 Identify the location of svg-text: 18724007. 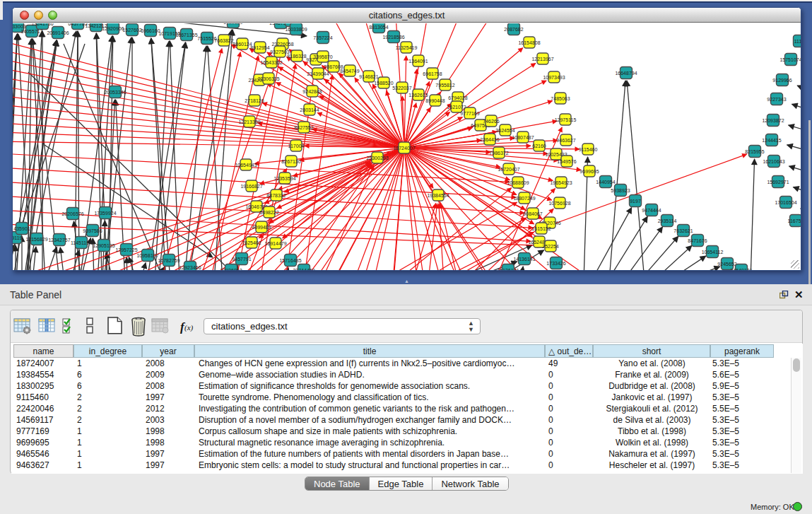
(404, 148).